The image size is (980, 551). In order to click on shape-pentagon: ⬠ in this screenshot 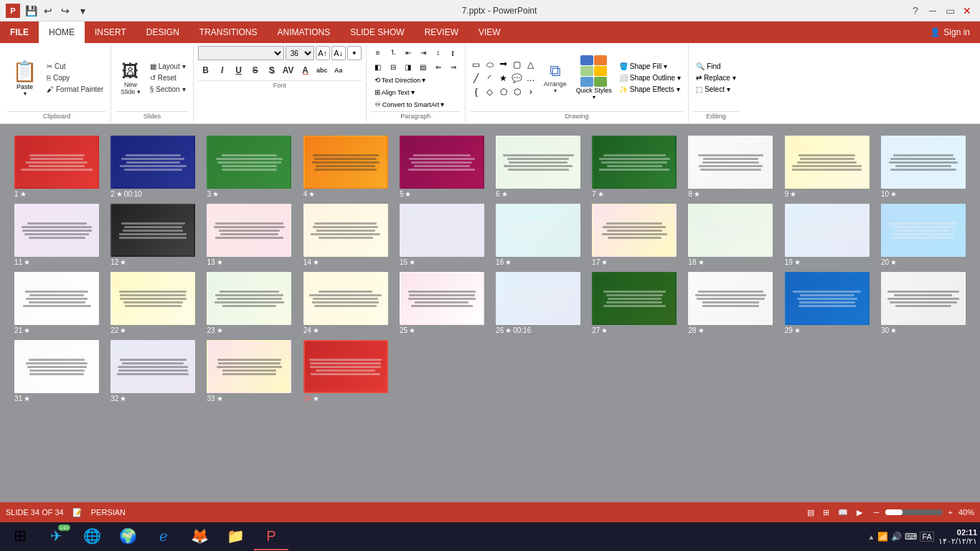, I will do `click(504, 92)`.